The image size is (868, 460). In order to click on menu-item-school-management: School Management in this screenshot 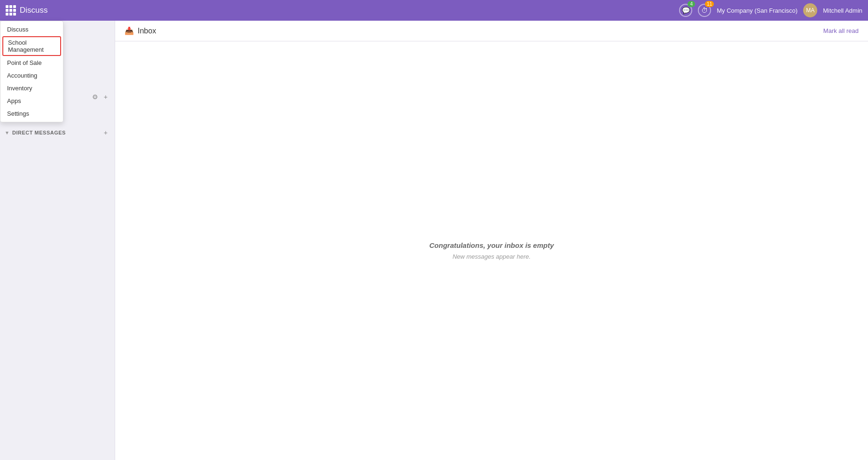, I will do `click(32, 46)`.